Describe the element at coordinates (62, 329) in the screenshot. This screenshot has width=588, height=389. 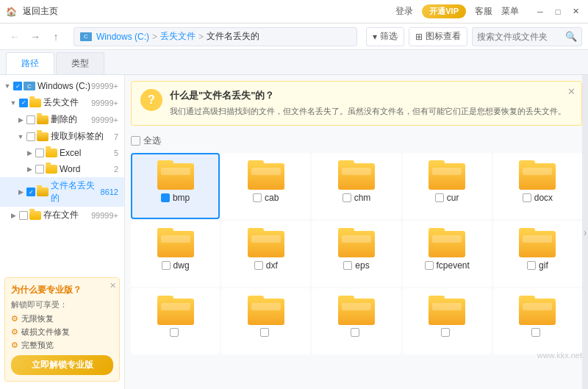
I see `promo-box: ✕ 为什么要专业版？ 解锁即可享受： 无限恢复 破损文件修复 完整预览 立即解锁…` at that location.